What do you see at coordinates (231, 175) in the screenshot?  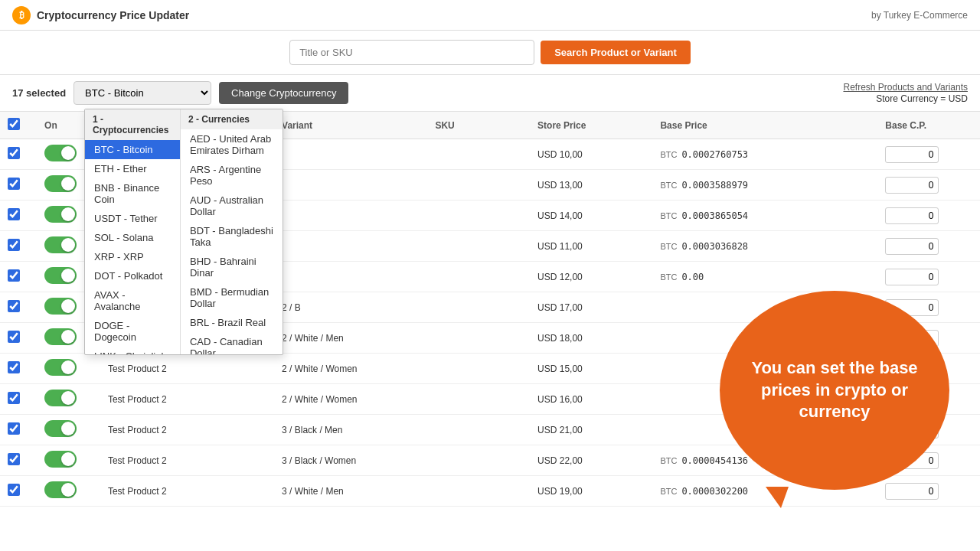 I see `dropdown-currency-item: ARS - Argentine Peso` at bounding box center [231, 175].